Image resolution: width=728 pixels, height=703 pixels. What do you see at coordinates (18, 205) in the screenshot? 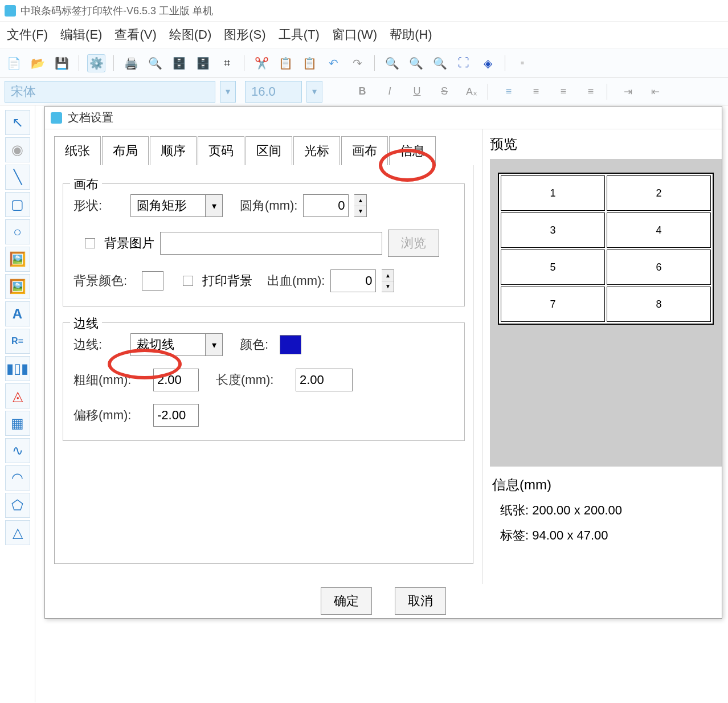
I see `rounded-rect-icon: ▢` at bounding box center [18, 205].